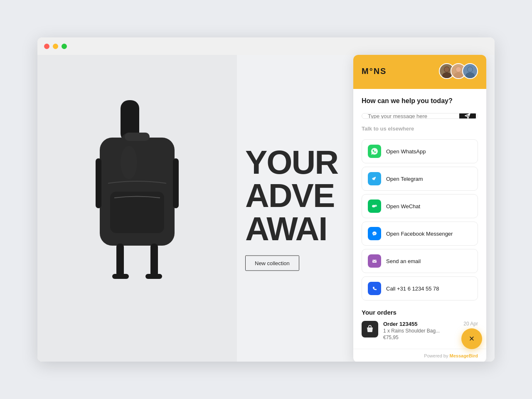 The height and width of the screenshot is (399, 532). I want to click on window-minimize-dot, so click(56, 47).